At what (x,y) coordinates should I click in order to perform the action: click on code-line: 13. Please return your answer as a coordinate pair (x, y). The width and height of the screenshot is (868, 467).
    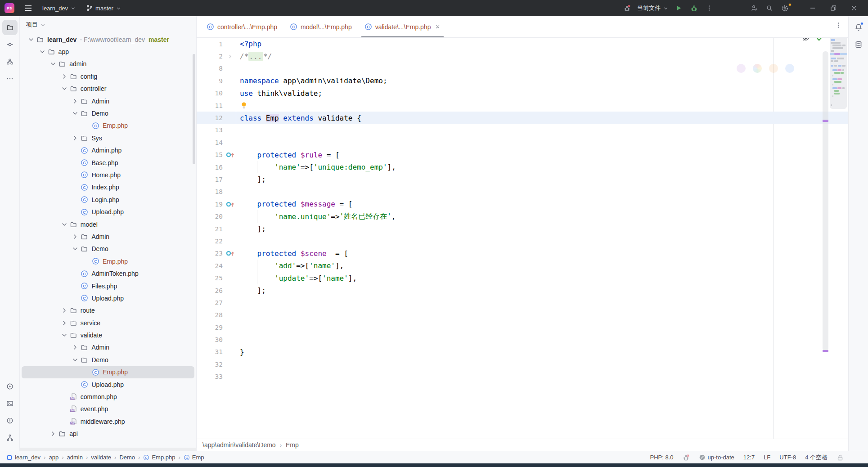
    Looking at the image, I should click on (522, 130).